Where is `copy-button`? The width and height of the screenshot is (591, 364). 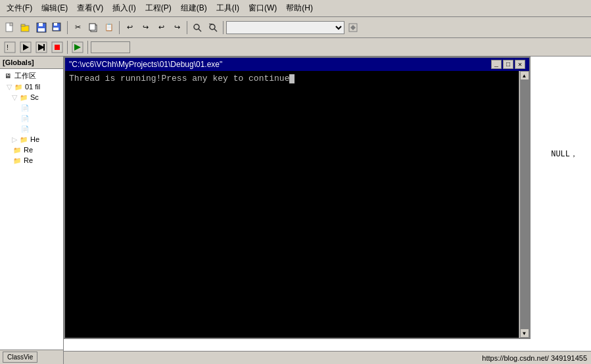
copy-button is located at coordinates (93, 28).